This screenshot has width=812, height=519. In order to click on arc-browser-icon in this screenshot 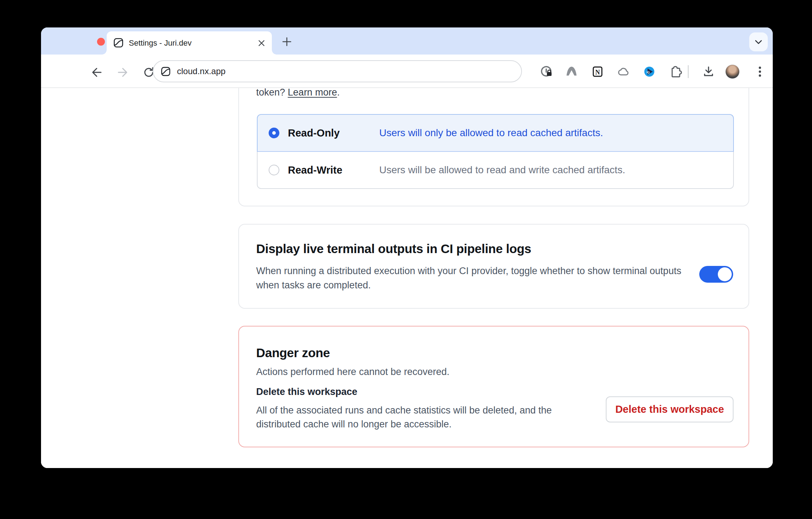, I will do `click(572, 72)`.